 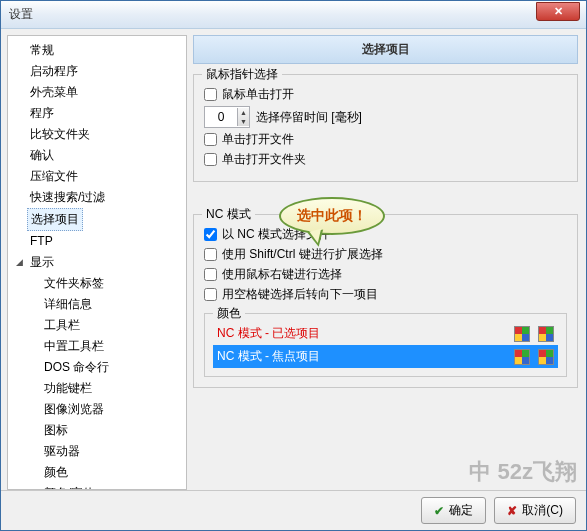 I want to click on group-legend: NC 模式, so click(x=228, y=214).